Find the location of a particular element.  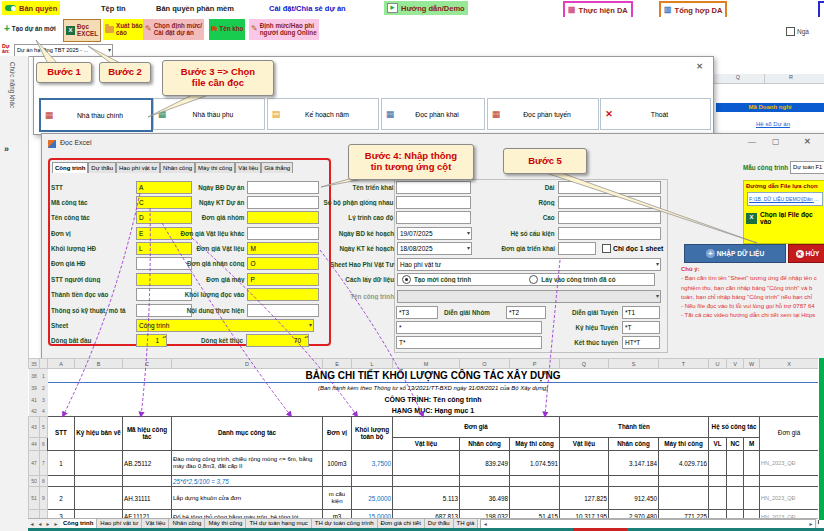

dien-giai-cong-tac-input: *T3 is located at coordinates (417, 312).